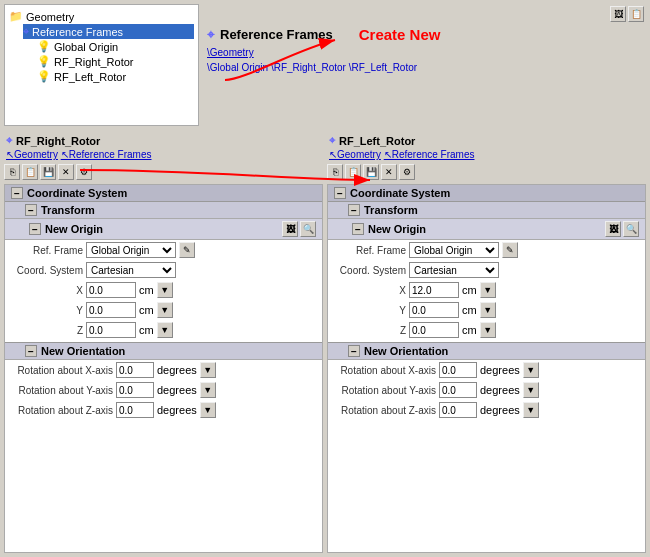  Describe the element at coordinates (486, 154) in the screenshot. I see `right-breadcrumb: ↖Geometry ↖Reference Frames` at that location.